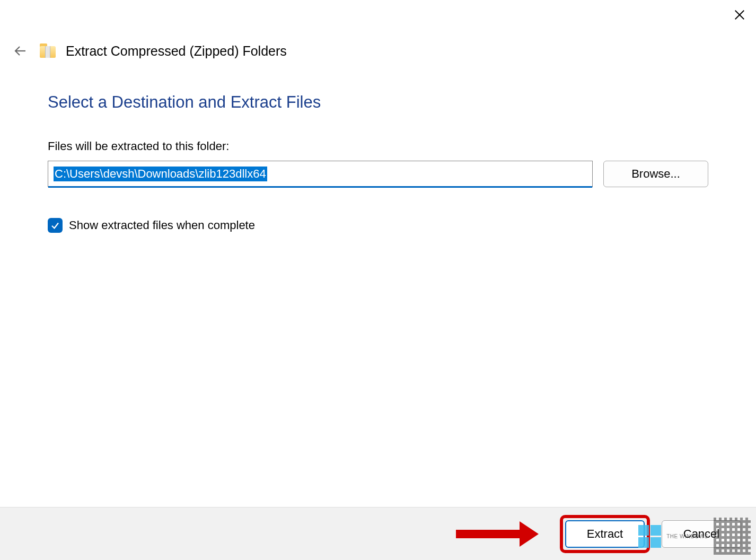 The image size is (756, 560). What do you see at coordinates (497, 534) in the screenshot?
I see `highlight-arrow-icon` at bounding box center [497, 534].